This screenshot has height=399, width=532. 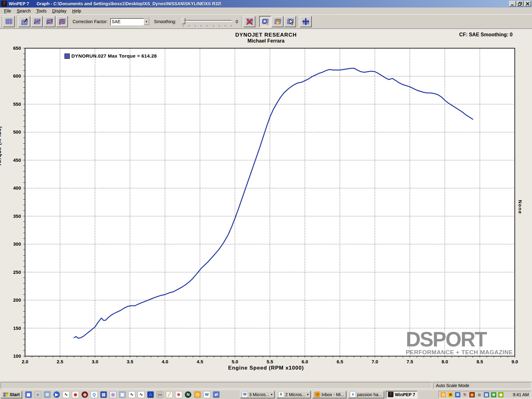 I want to click on start-button: Start, so click(x=11, y=395).